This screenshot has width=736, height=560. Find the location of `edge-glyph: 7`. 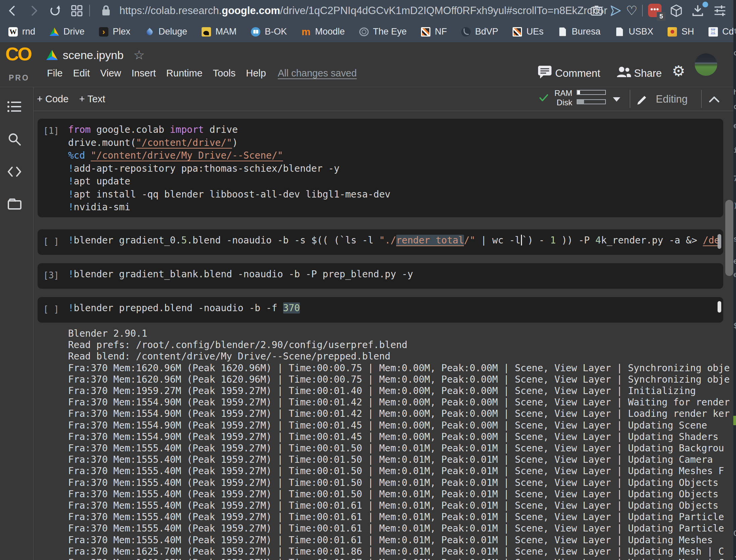

edge-glyph: 7 is located at coordinates (735, 178).